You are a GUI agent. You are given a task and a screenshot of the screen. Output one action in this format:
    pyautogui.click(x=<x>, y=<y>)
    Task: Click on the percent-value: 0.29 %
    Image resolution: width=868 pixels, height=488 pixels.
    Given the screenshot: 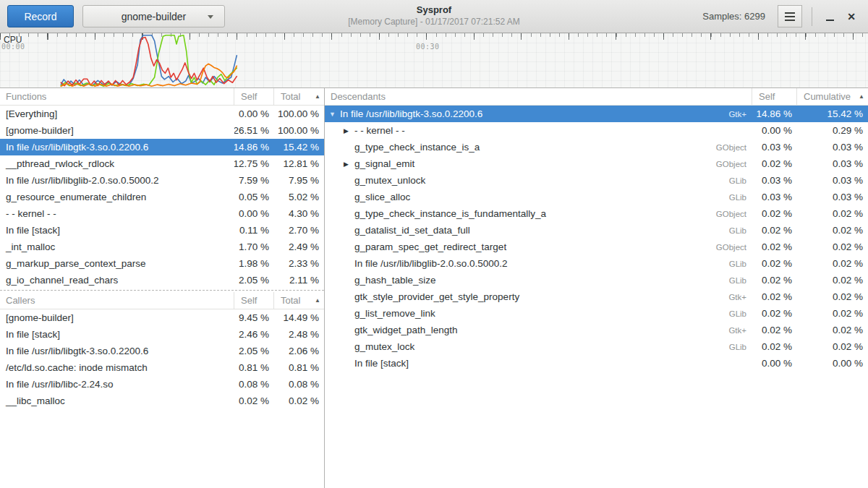 What is the action you would take?
    pyautogui.click(x=833, y=130)
    